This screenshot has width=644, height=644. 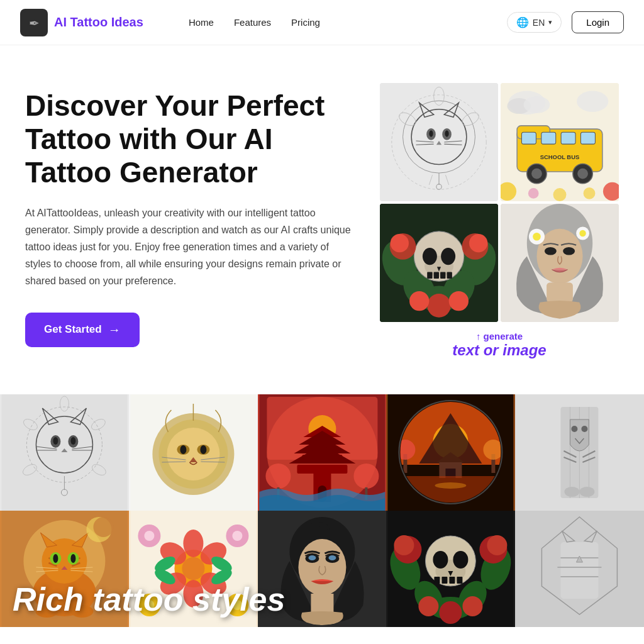 I want to click on nav-left: ✒ AI Tattoo Ideas Home Features Pricing, so click(x=180, y=23).